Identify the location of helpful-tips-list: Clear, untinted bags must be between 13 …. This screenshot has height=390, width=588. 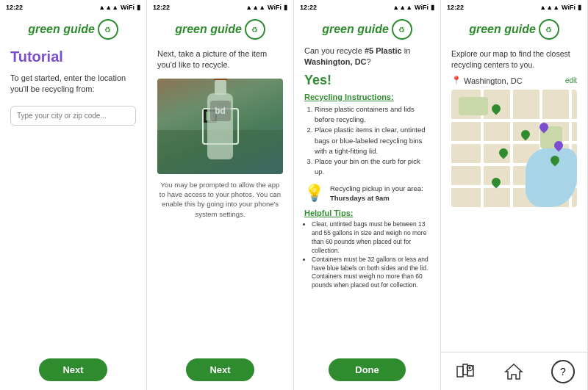
(368, 256).